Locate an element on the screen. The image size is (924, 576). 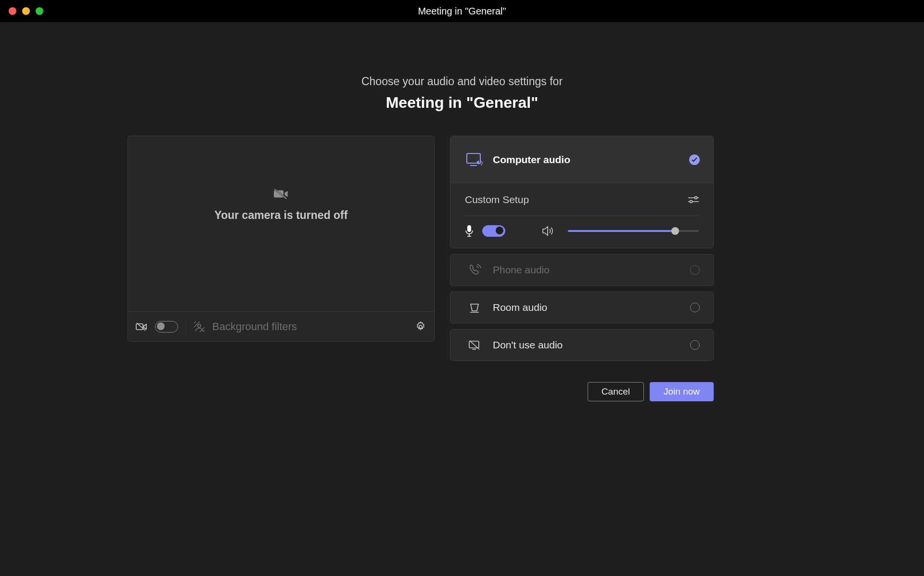
room-audio-card: Room audio is located at coordinates (582, 307).